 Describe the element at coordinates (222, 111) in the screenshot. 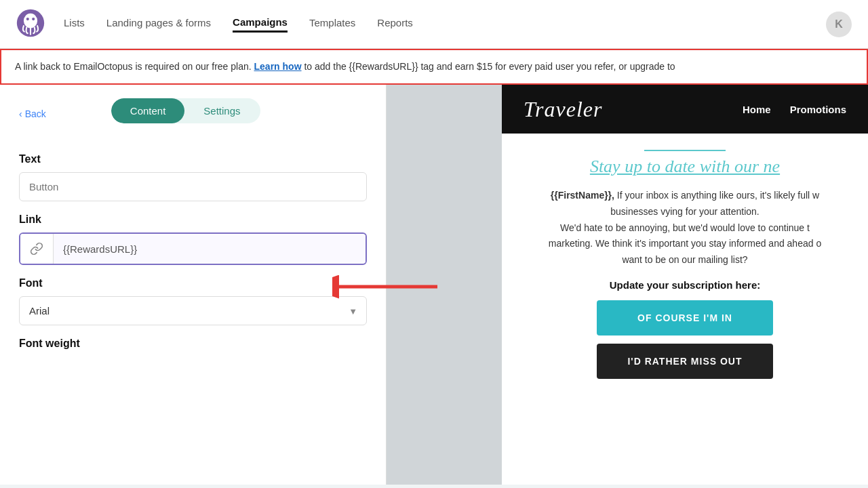

I see `tab-settings: Settings` at that location.